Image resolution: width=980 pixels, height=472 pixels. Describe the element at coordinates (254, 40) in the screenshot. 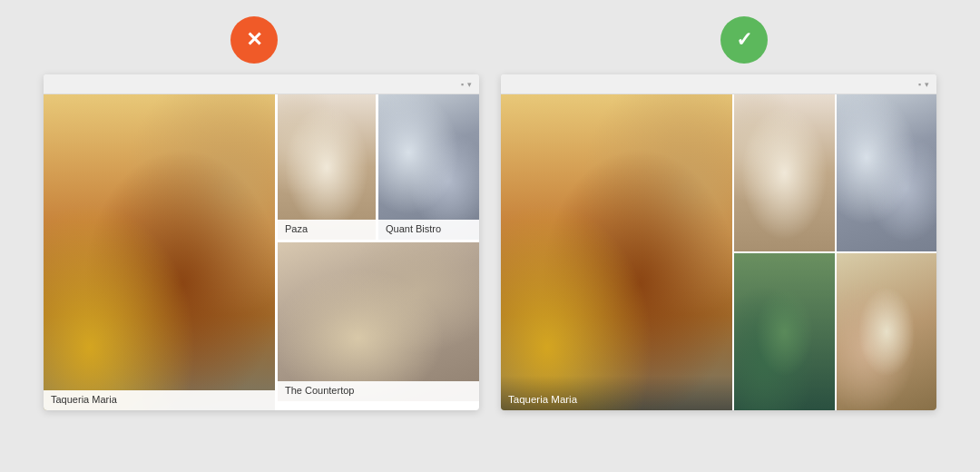

I see `bad-icon: ✕` at that location.